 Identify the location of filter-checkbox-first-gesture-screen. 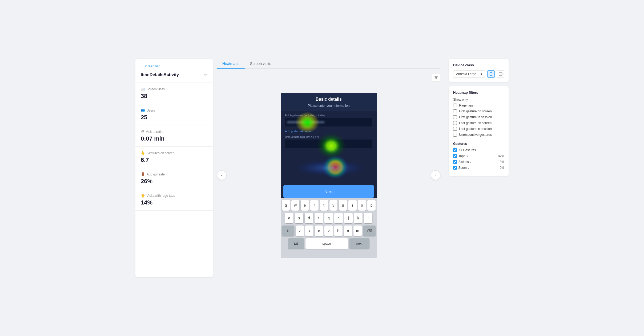
(455, 111).